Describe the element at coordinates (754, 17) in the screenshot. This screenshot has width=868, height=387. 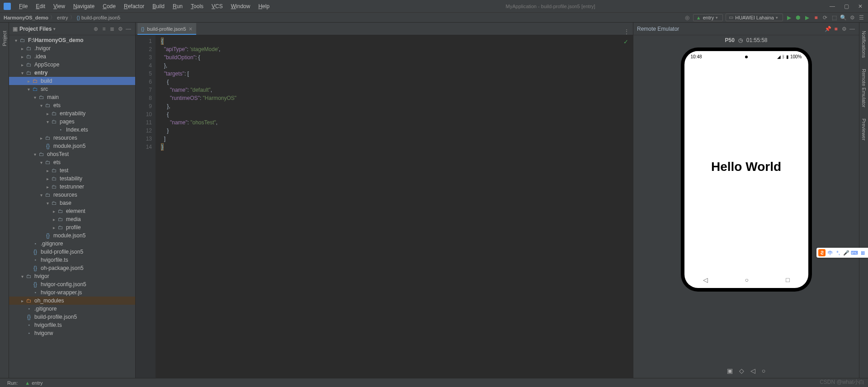
I see `device-dropdown: ▭ HUAWEI Lahaina ▾` at that location.